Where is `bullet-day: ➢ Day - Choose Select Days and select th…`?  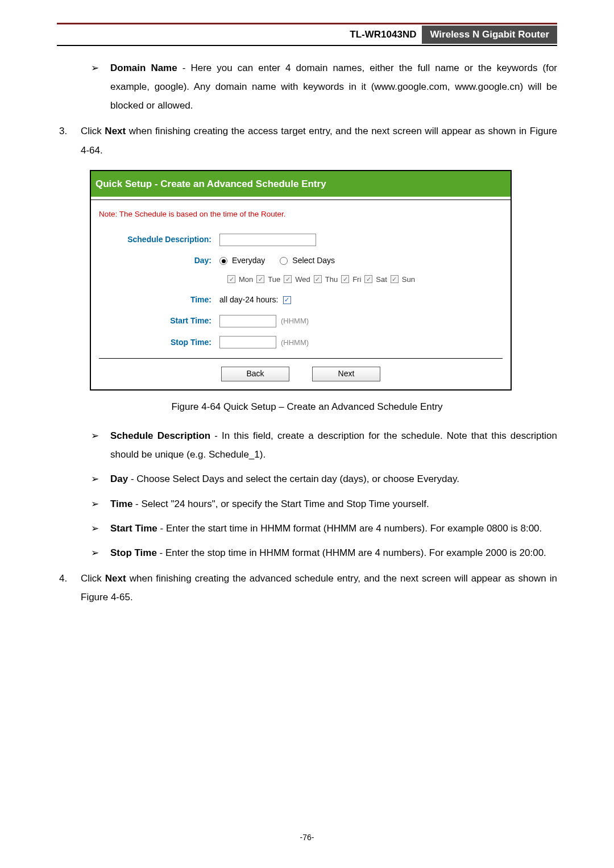
bullet-day: ➢ Day - Choose Select Days and select th… is located at coordinates (324, 479).